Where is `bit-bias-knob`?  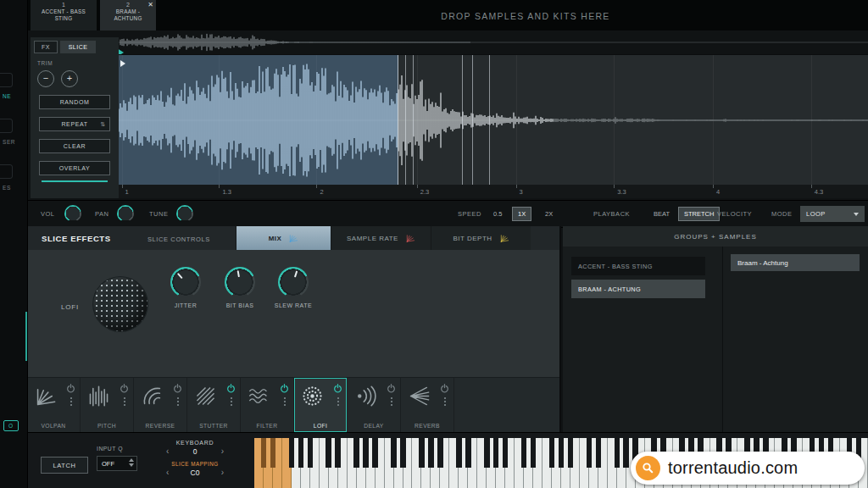
bit-bias-knob is located at coordinates (240, 282).